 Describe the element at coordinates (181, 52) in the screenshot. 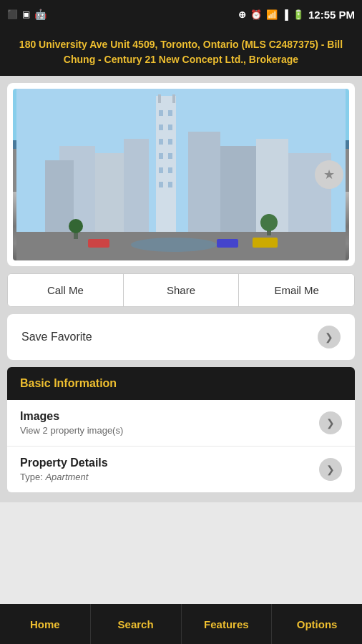

I see `property-header: 180 University Ave Unit 4509, Toronto, O…` at that location.